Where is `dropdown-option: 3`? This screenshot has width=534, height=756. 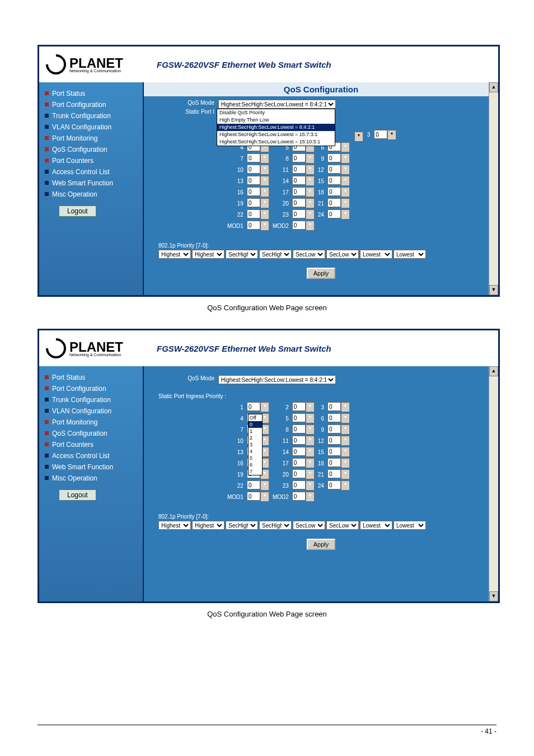
dropdown-option: 3 is located at coordinates (255, 445).